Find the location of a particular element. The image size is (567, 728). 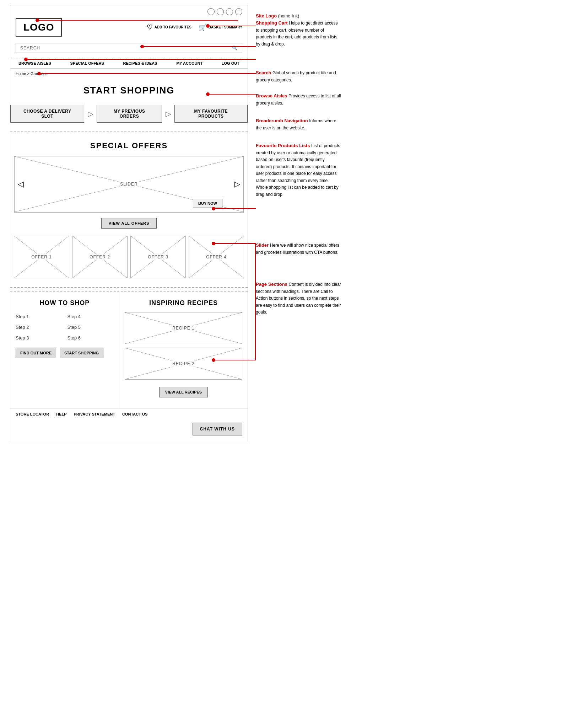

my-favourite-products-button: MY FAVOURITE PRODUCTS is located at coordinates (211, 114).